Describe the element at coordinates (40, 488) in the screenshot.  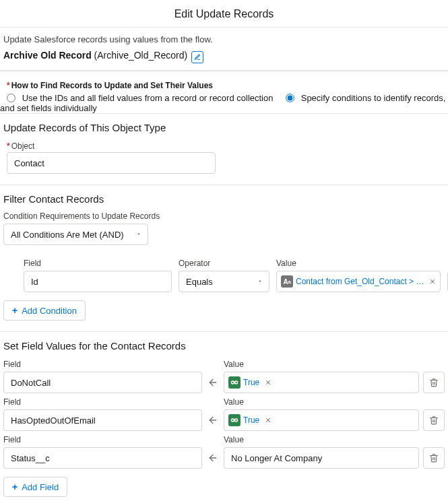
I see `add-field-label: Add Field` at that location.